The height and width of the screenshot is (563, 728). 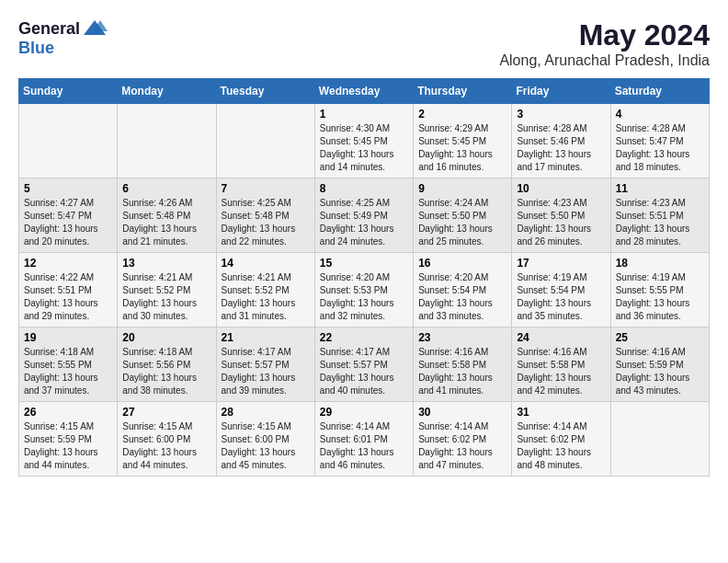 I want to click on day-number: 12, so click(x=68, y=263).